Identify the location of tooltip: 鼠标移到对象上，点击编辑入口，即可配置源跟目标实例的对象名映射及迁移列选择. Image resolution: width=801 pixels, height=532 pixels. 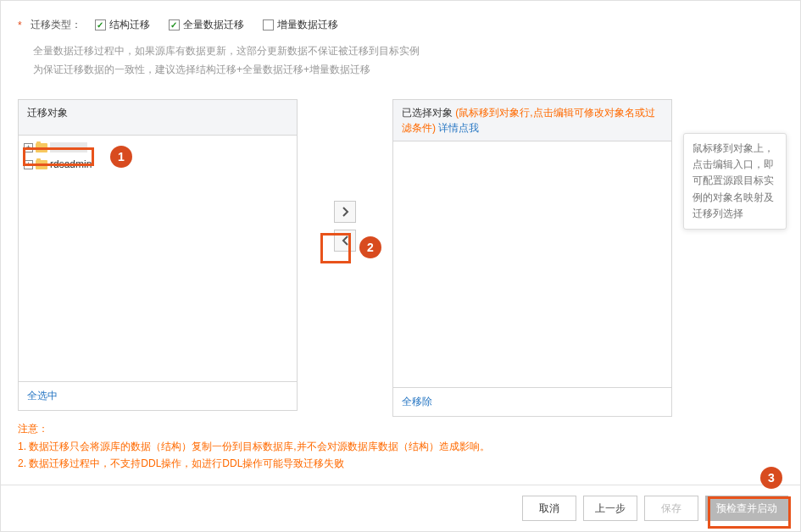
(735, 181).